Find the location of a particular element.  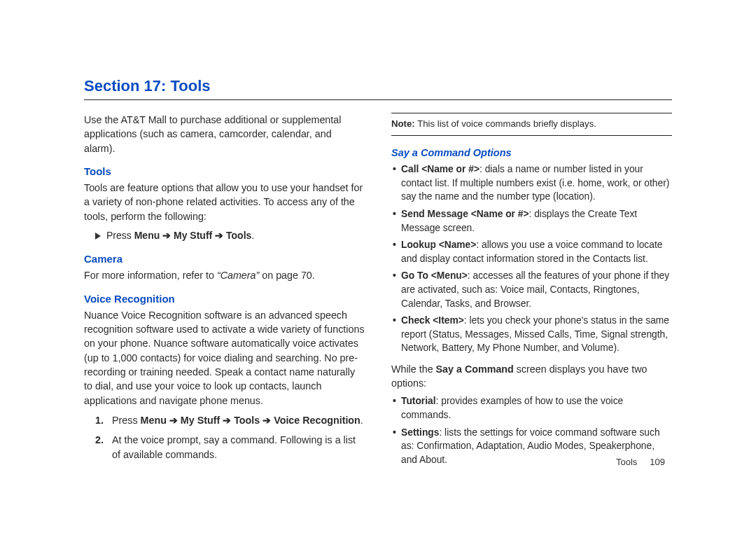

step-text: At the voice prompt, say a command. Foll… is located at coordinates (238, 447).